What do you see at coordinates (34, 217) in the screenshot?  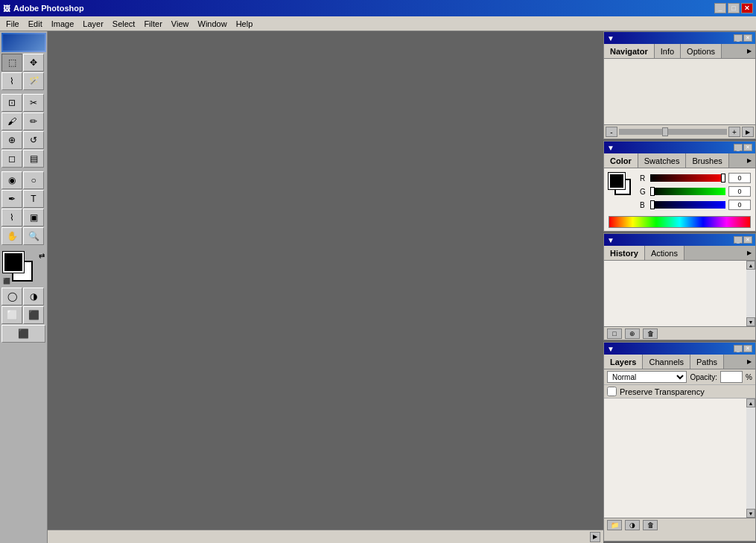 I see `annotation-tool: ▣` at bounding box center [34, 217].